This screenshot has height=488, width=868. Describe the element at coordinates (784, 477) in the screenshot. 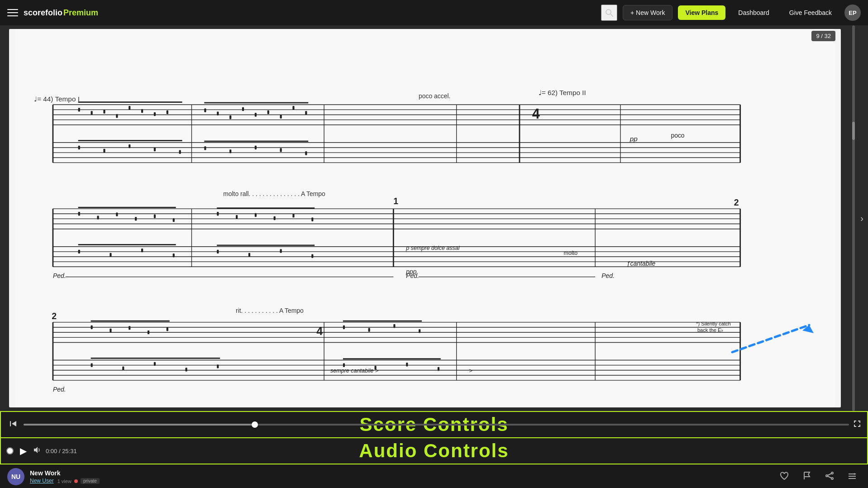

I see `like-button` at that location.